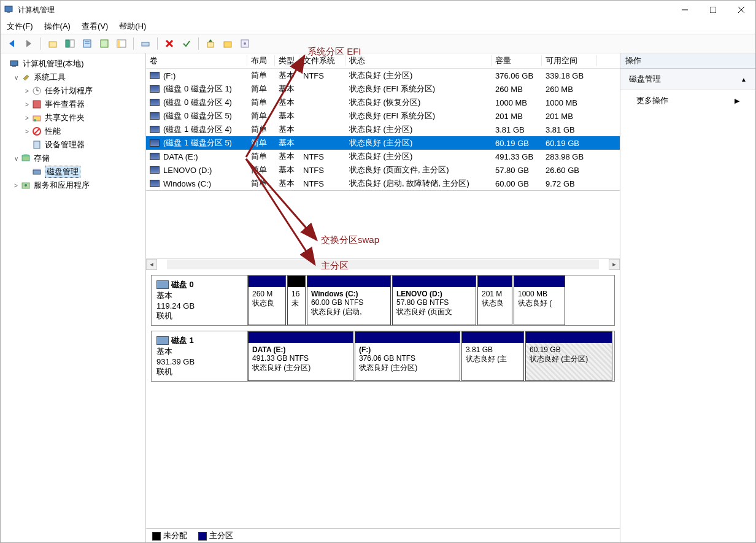 This screenshot has width=756, height=543. I want to click on col-status: 状态, so click(418, 61).